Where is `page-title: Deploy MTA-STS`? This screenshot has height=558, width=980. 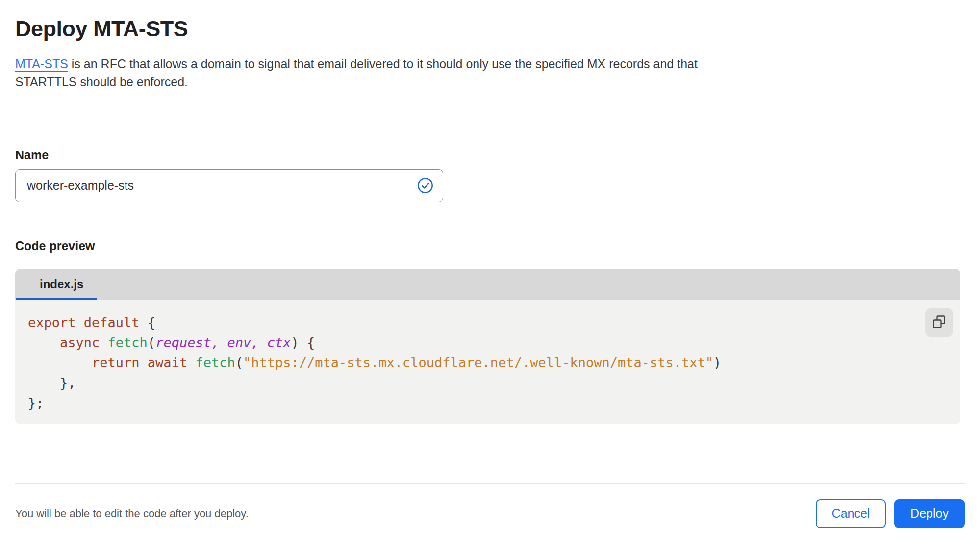
page-title: Deploy MTA-STS is located at coordinates (490, 29).